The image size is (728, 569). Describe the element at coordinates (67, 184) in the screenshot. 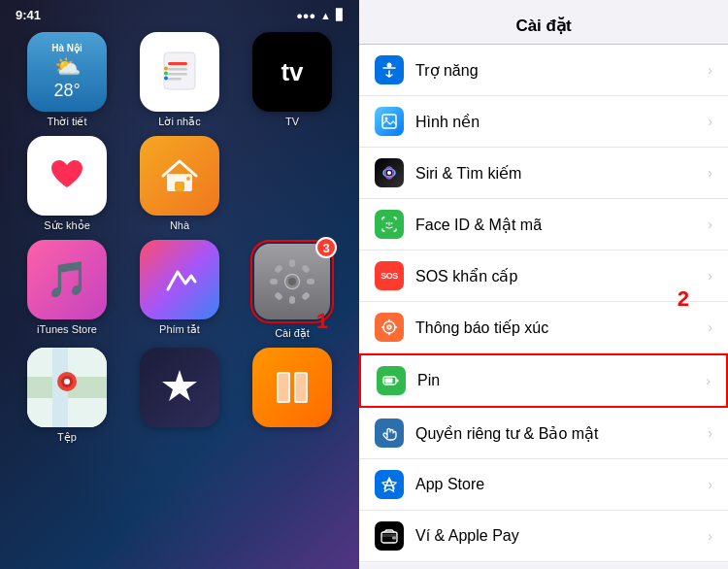

I see `app-health: Sức khỏe` at that location.